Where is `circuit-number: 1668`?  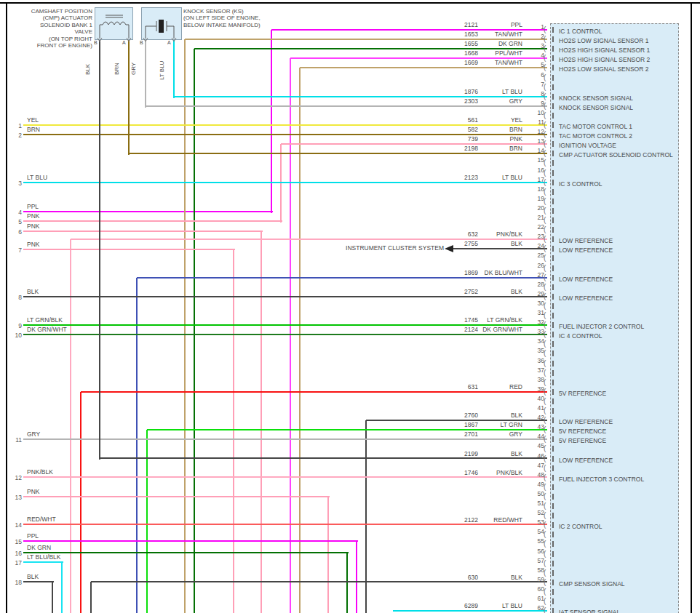 circuit-number: 1668 is located at coordinates (457, 53).